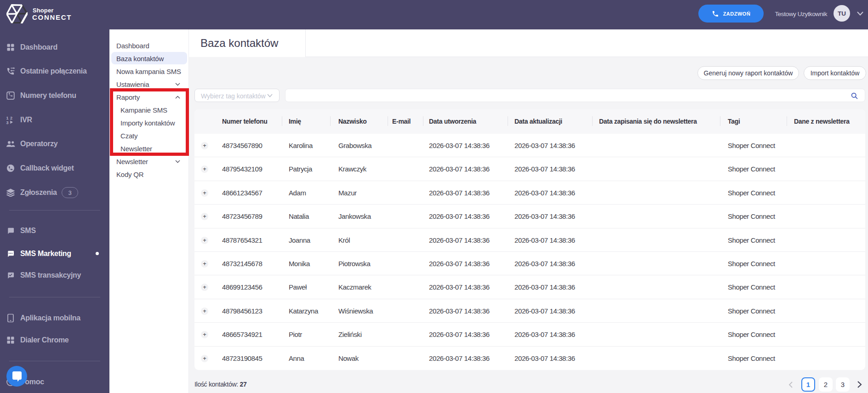 This screenshot has height=393, width=868. I want to click on svg-text: 3, so click(7, 122).